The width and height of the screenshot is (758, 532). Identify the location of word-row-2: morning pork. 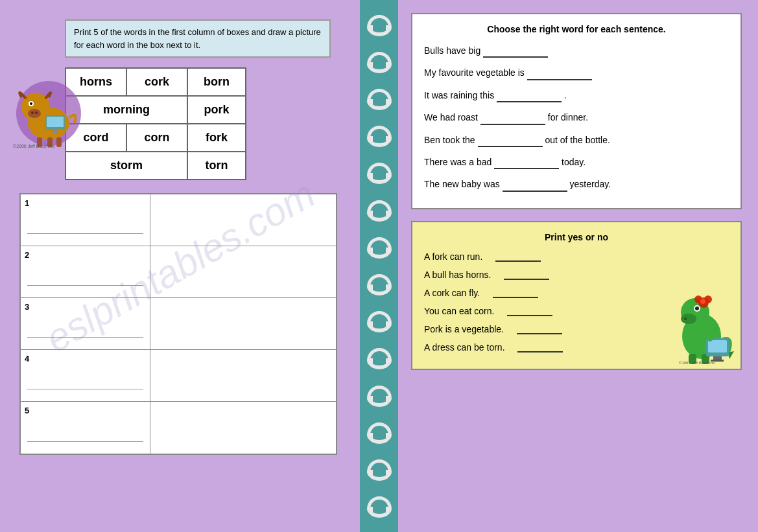
(156, 110).